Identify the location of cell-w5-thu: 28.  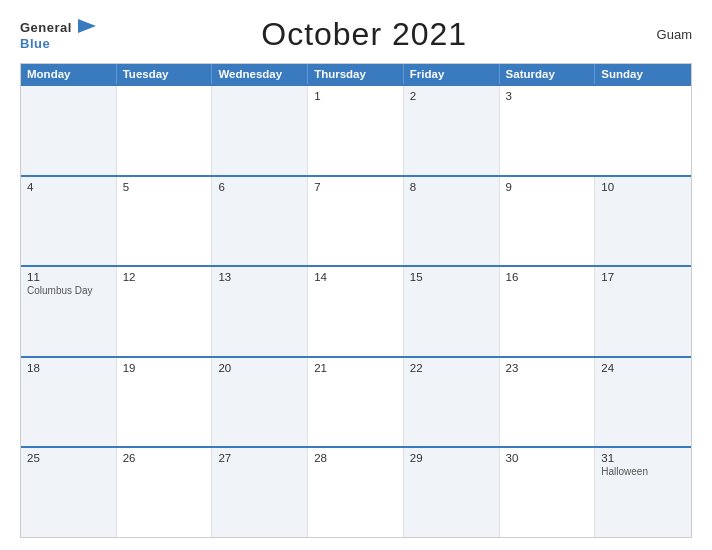
(356, 492).